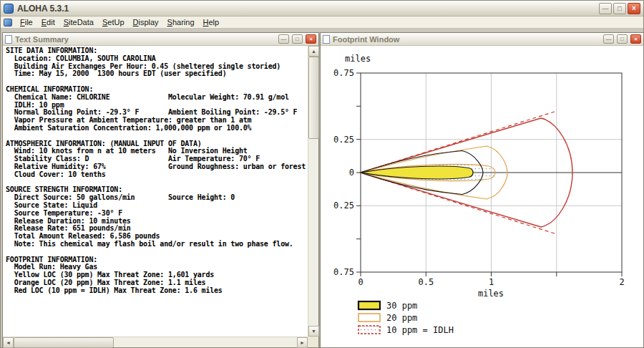  I want to click on scrollbar-corner, so click(313, 342).